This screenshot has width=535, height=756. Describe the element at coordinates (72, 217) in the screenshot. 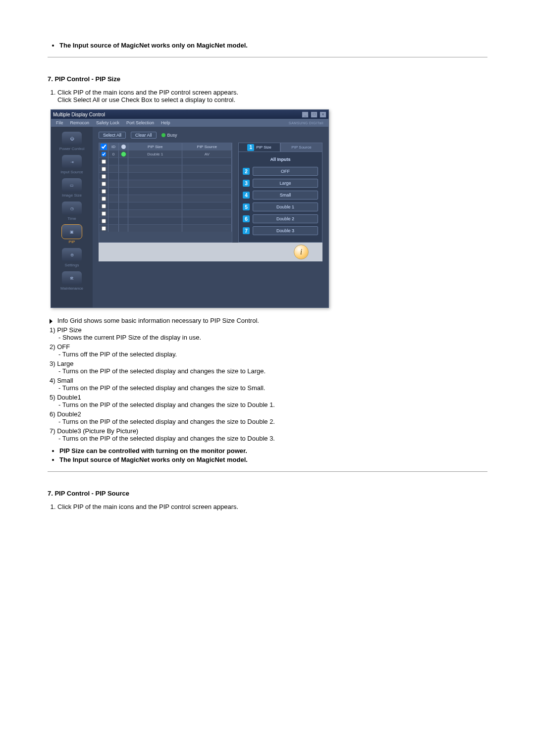

I see `sidebar: ⏻Power Control ⇥Input Source ▭Image Size…` at that location.